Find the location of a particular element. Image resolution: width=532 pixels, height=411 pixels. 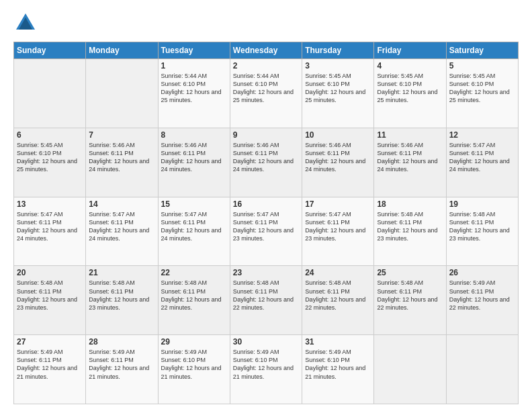

calendar-cell: 21Sunrise: 5:48 AM Sunset: 6:11 PM Dayli… is located at coordinates (122, 301).